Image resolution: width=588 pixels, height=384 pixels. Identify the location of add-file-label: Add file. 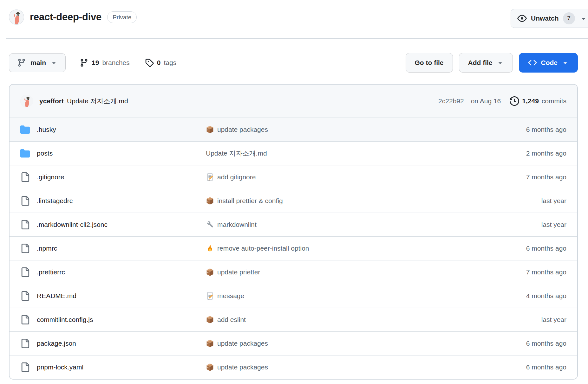
(480, 63).